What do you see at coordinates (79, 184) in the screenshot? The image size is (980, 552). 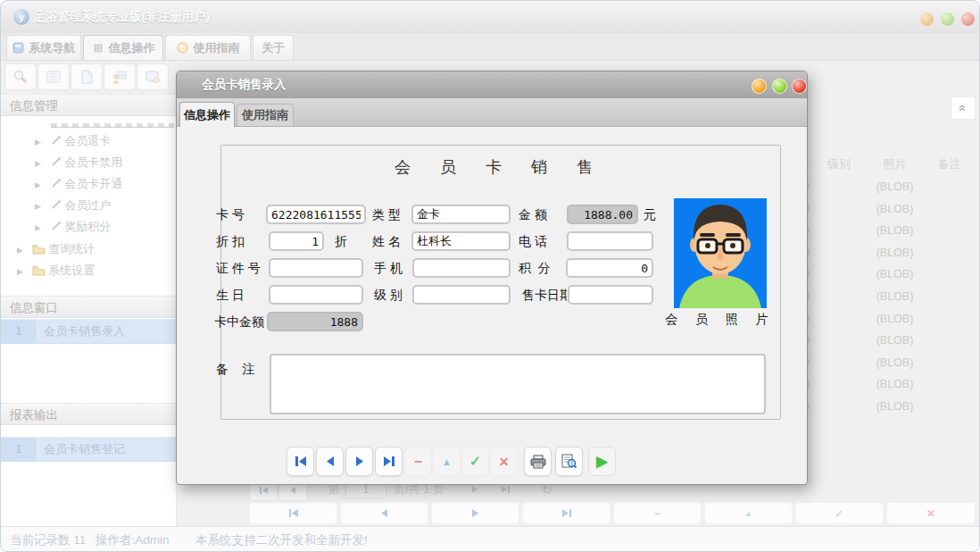 I see `tree-item-card-open: ▶ 会员卡开通` at bounding box center [79, 184].